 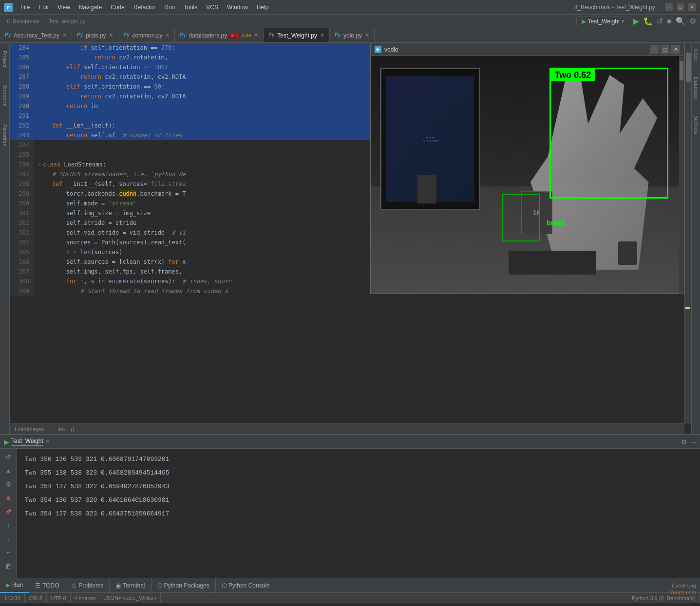 What do you see at coordinates (95, 36) in the screenshot?
I see `tab-plots-label: plots.py` at bounding box center [95, 36].